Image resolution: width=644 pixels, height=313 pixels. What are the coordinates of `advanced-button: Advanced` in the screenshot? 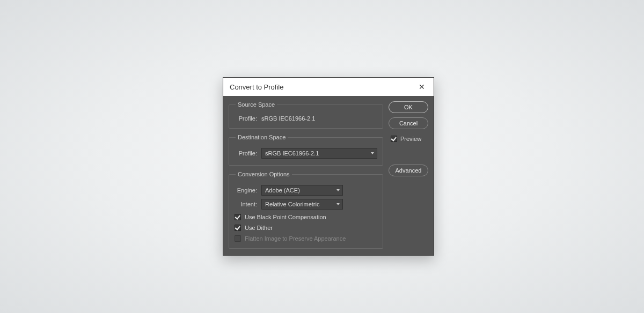 It's located at (408, 170).